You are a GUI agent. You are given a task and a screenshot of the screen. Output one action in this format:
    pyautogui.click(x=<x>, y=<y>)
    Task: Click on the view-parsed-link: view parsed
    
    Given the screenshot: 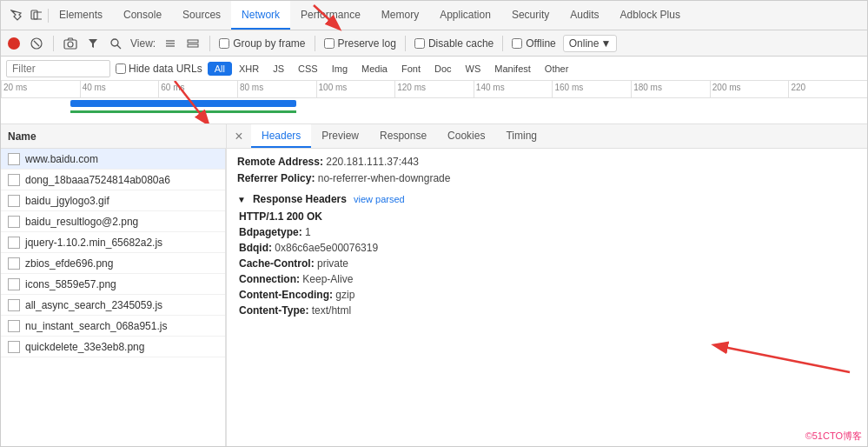 What is the action you would take?
    pyautogui.click(x=379, y=199)
    